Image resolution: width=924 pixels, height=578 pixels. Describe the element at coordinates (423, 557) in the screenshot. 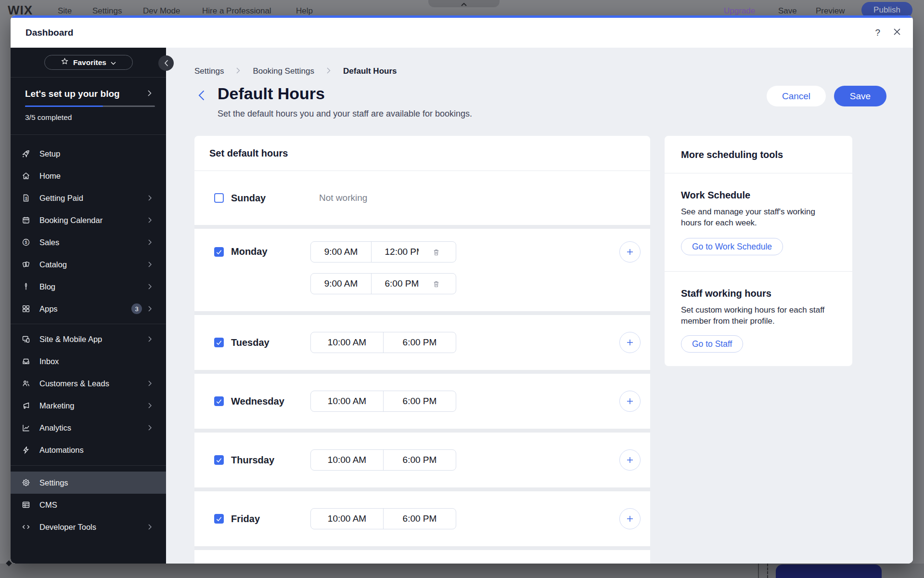

I see `day-row-saturday` at that location.